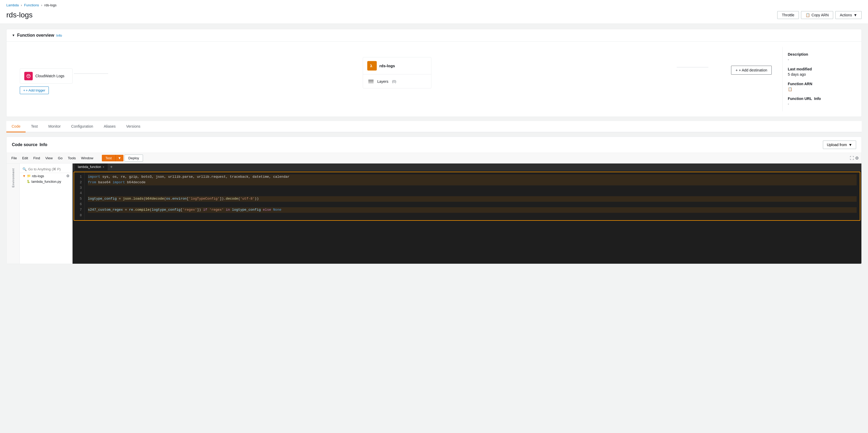  I want to click on search-input, so click(51, 169).